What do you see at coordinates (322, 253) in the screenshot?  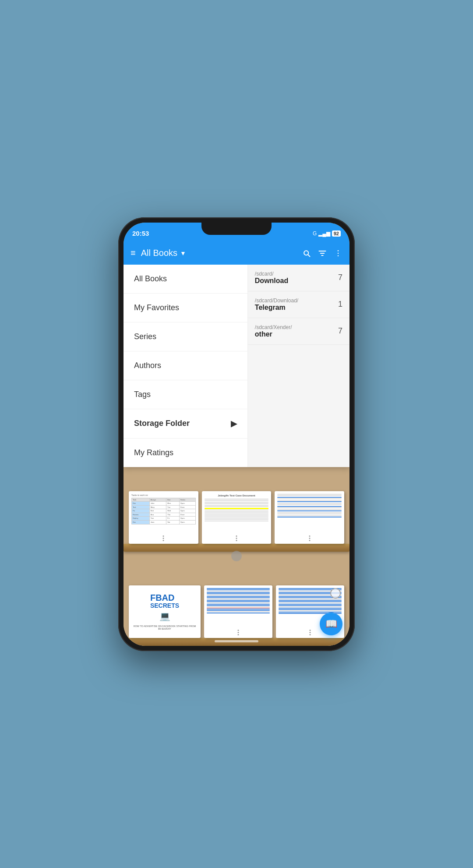 I see `filter-button` at bounding box center [322, 253].